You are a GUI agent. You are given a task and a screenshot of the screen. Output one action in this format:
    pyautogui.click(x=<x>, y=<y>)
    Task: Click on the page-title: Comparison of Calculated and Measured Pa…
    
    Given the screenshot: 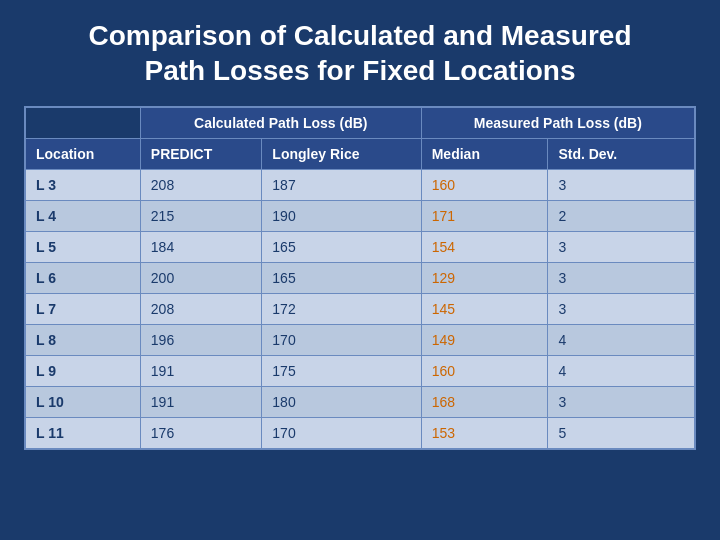 What is the action you would take?
    pyautogui.click(x=360, y=53)
    